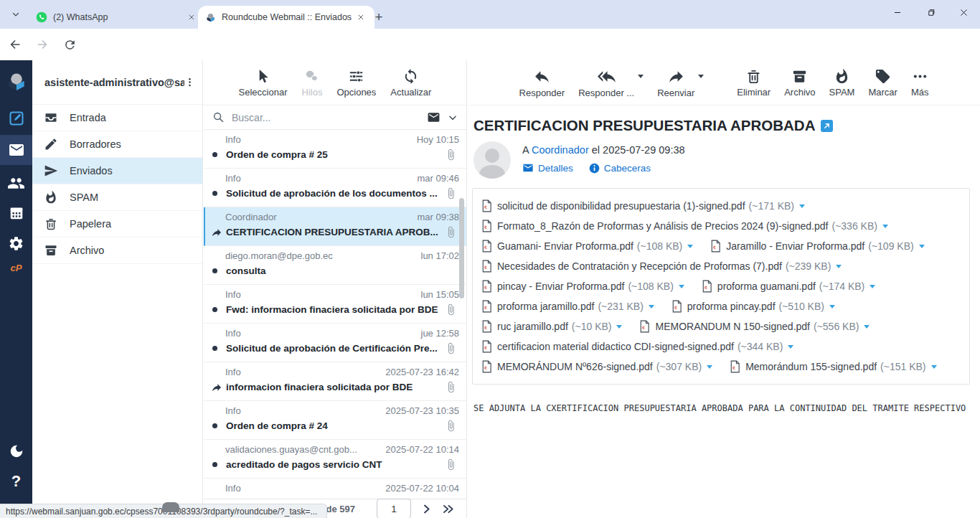 The height and width of the screenshot is (518, 980). I want to click on details-toggle: Detalles, so click(548, 168).